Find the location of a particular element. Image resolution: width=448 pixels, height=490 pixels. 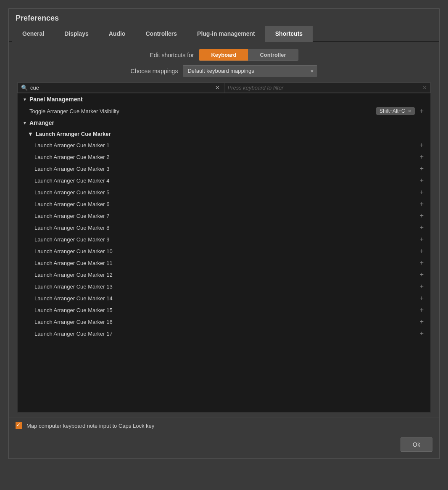

shortcut-name: Launch Arranger Cue Marker 10 is located at coordinates (224, 252).